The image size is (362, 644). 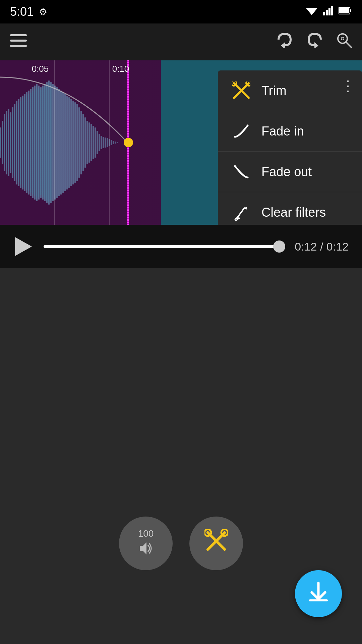 What do you see at coordinates (279, 247) in the screenshot?
I see `progress-thumb` at bounding box center [279, 247].